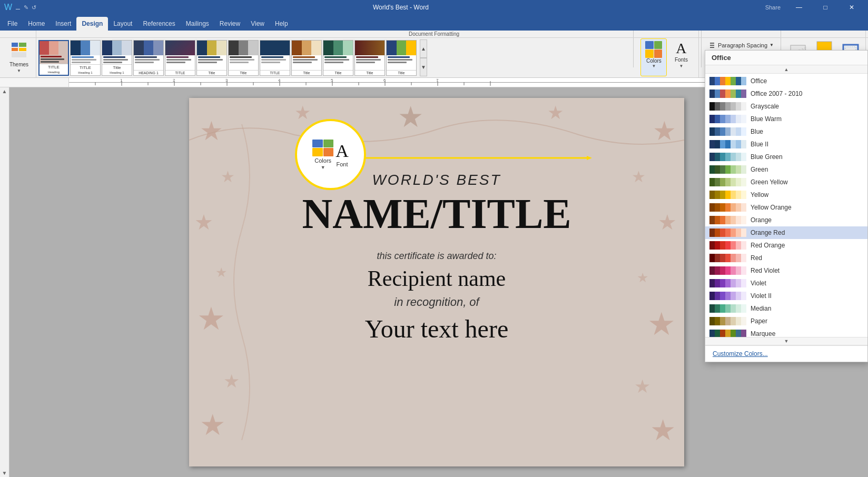  What do you see at coordinates (768, 245) in the screenshot?
I see `color-label-red-orange: Red Orange` at bounding box center [768, 245].